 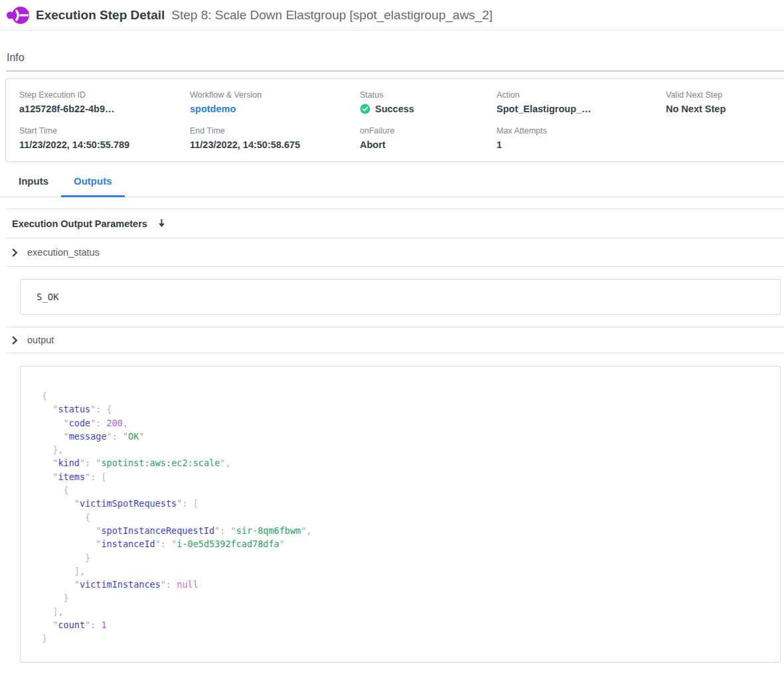 I want to click on field-value: 1, so click(x=582, y=145).